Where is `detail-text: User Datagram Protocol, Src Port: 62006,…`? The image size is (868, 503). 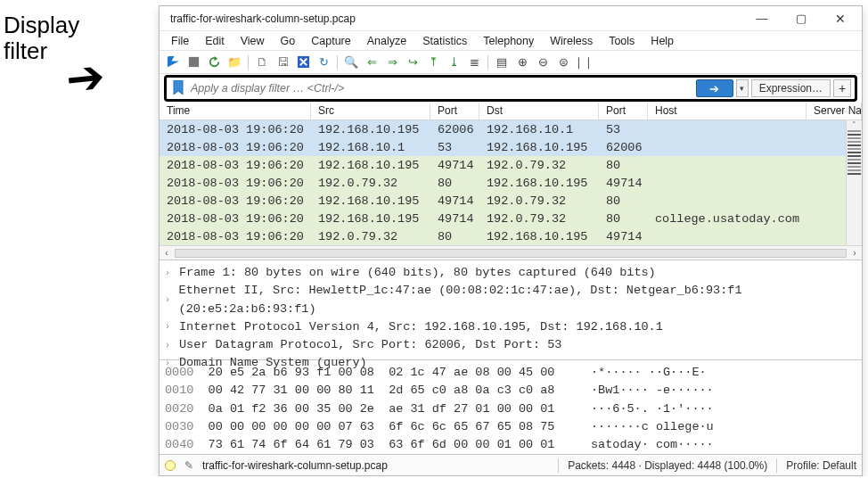 detail-text: User Datagram Protocol, Src Port: 62006,… is located at coordinates (371, 345).